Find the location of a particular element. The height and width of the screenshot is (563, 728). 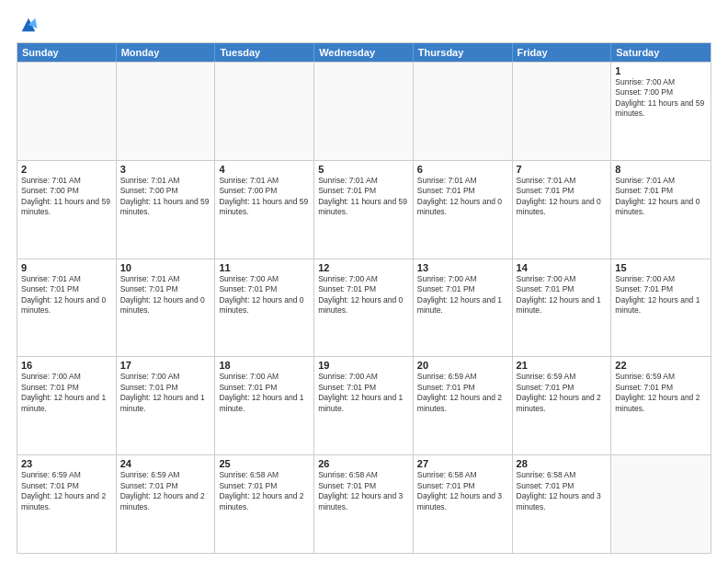

logo is located at coordinates (28, 25).